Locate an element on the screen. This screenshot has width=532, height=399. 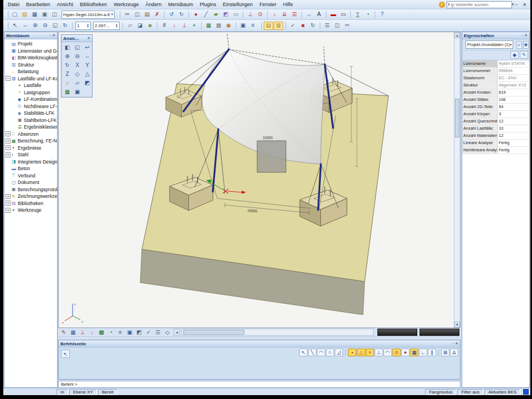
snap-intersection-icon: × is located at coordinates (370, 352).